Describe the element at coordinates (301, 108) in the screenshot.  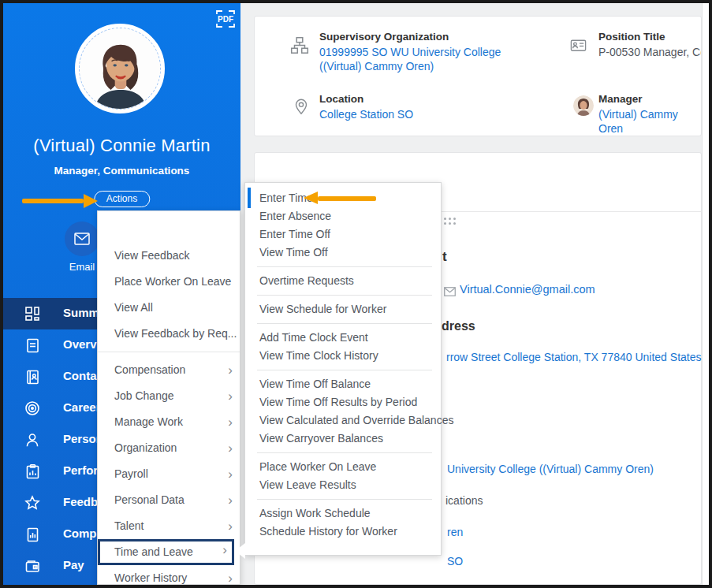
I see `location-pin-icon` at that location.